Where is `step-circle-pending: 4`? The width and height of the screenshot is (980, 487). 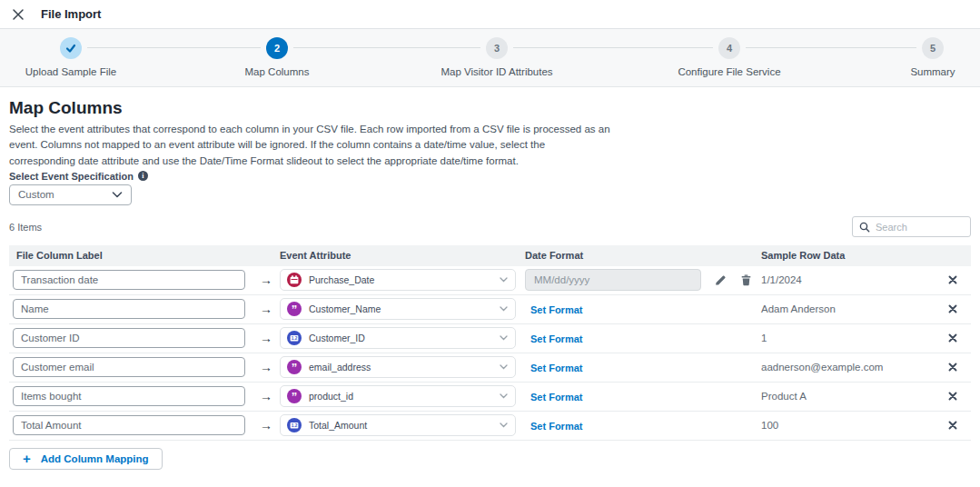 step-circle-pending: 4 is located at coordinates (729, 48).